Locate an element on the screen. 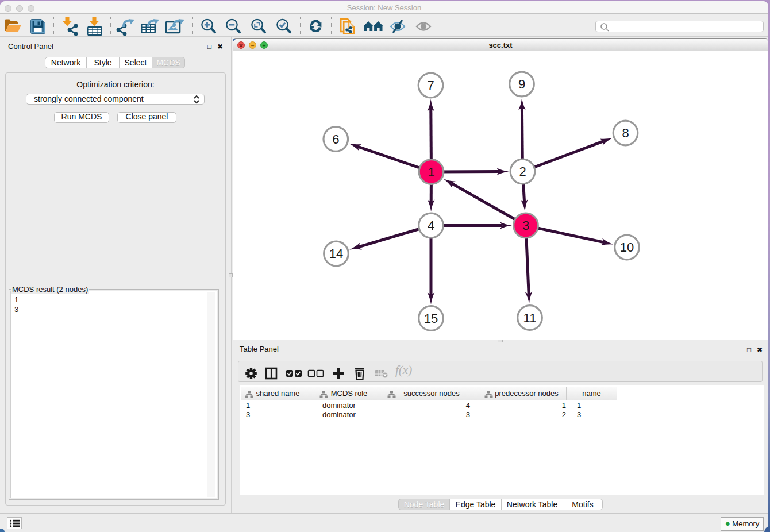  svg-text: 9 is located at coordinates (522, 84).